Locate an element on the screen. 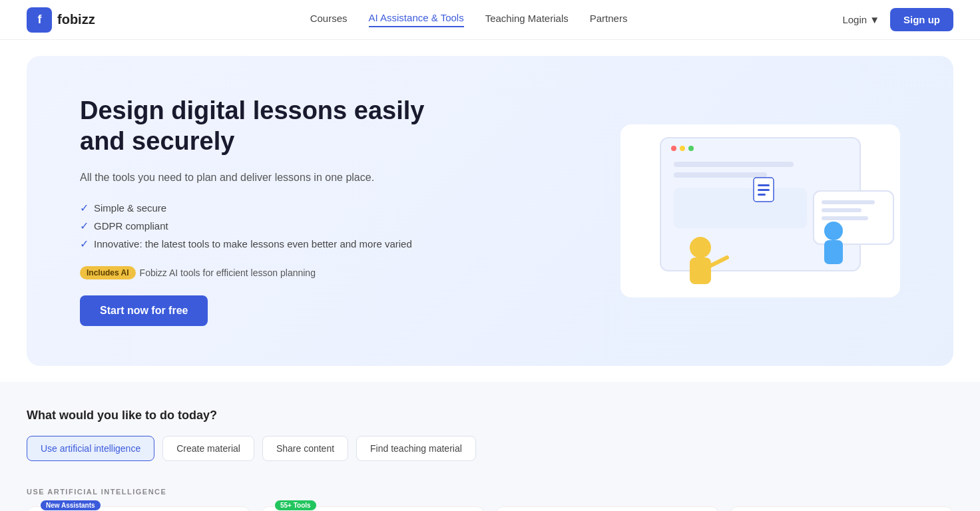 The width and height of the screenshot is (980, 511). nav-partners: Partners is located at coordinates (609, 20).